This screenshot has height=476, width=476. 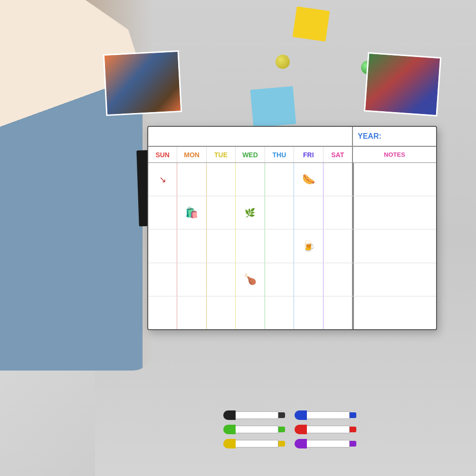 I want to click on calendar-header: YEAR:, so click(x=292, y=137).